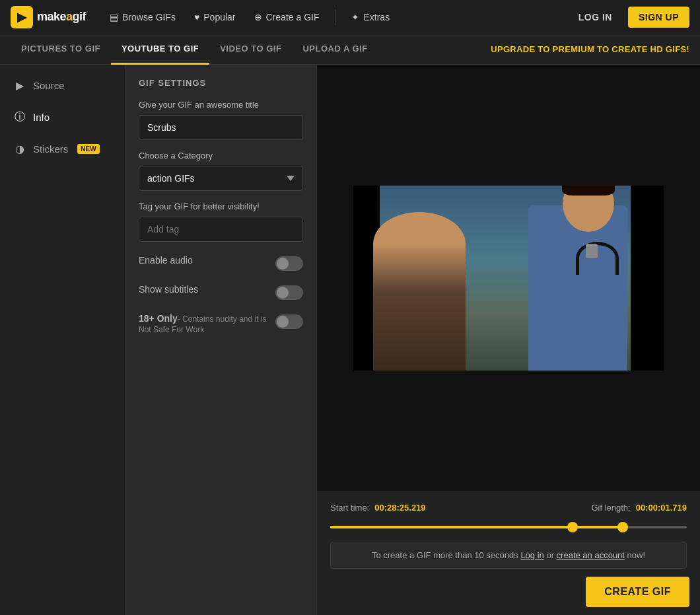 The image size is (700, 615). What do you see at coordinates (452, 527) in the screenshot?
I see `slider-fill-start` at bounding box center [452, 527].